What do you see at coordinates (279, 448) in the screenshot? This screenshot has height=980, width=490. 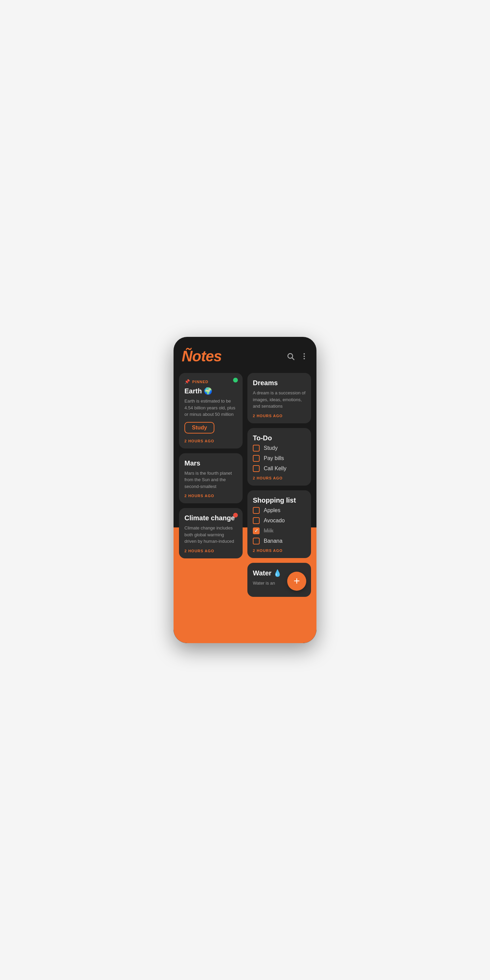 I see `todo-item-study: Study` at bounding box center [279, 448].